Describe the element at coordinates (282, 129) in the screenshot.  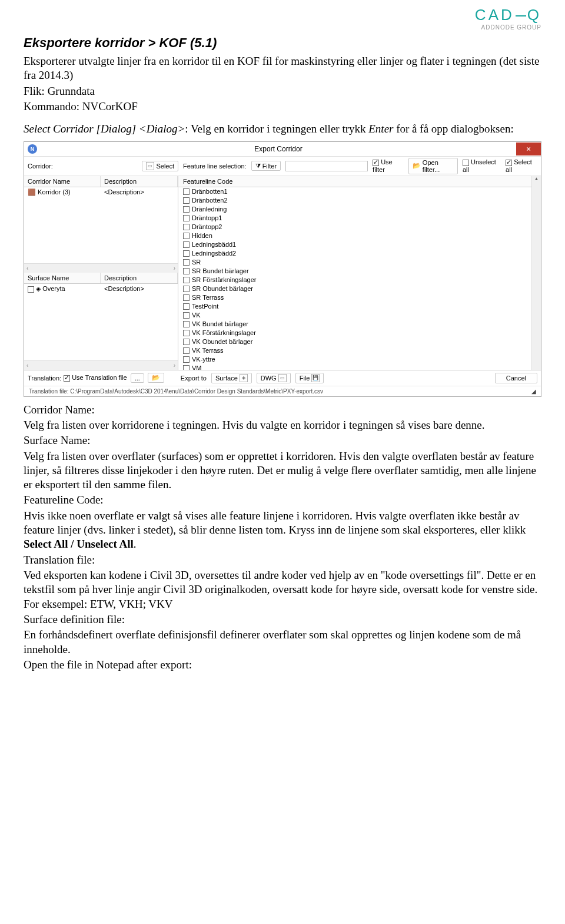
I see `intro-p4: Select Corridor [Dialog] <Dialog>: Velg …` at that location.